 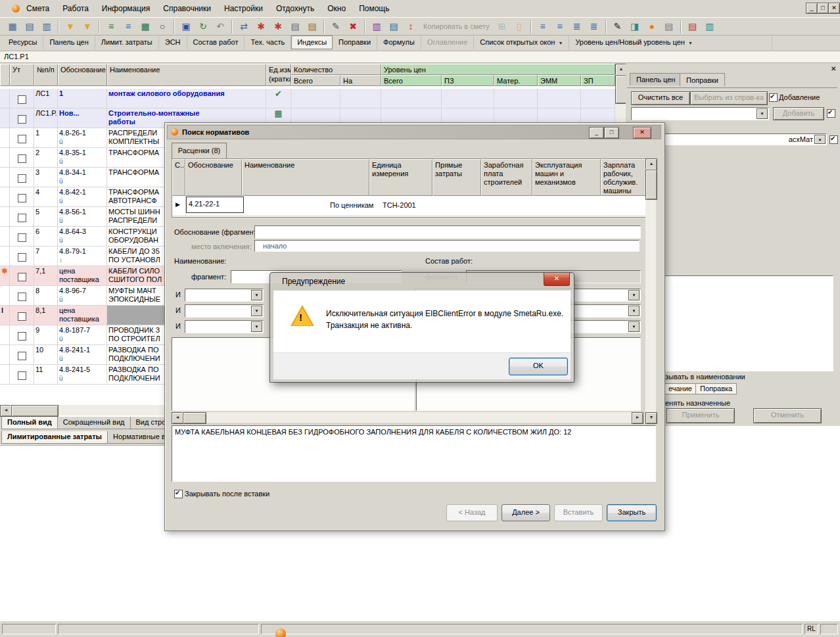 What do you see at coordinates (83, 75) in the screenshot?
I see `column-header-obosn: Обоснование` at bounding box center [83, 75].